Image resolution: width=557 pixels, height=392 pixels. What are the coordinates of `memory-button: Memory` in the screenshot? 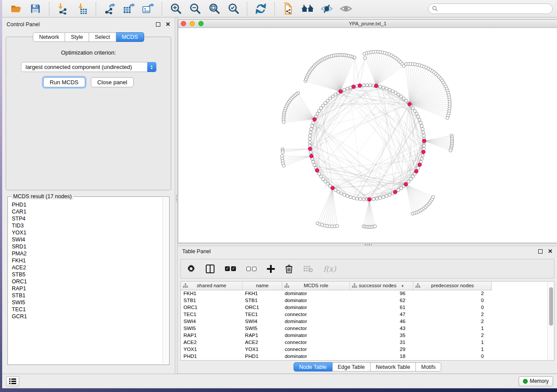 It's located at (536, 382).